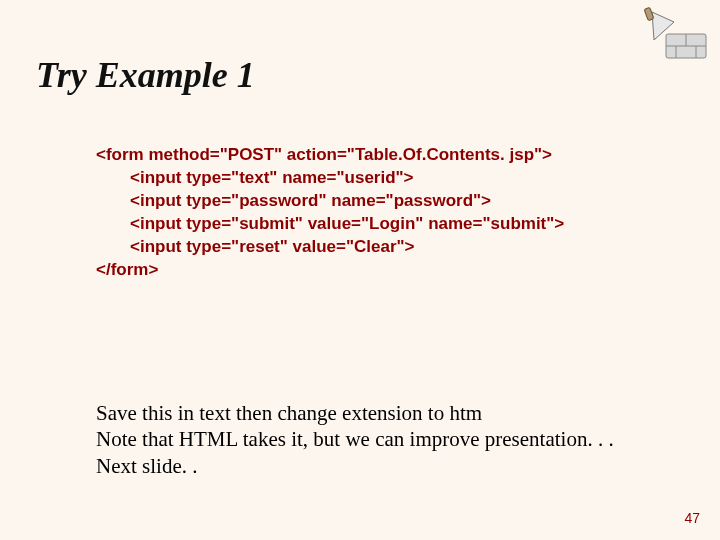 This screenshot has width=720, height=540. I want to click on trowel-brick-icon, so click(672, 35).